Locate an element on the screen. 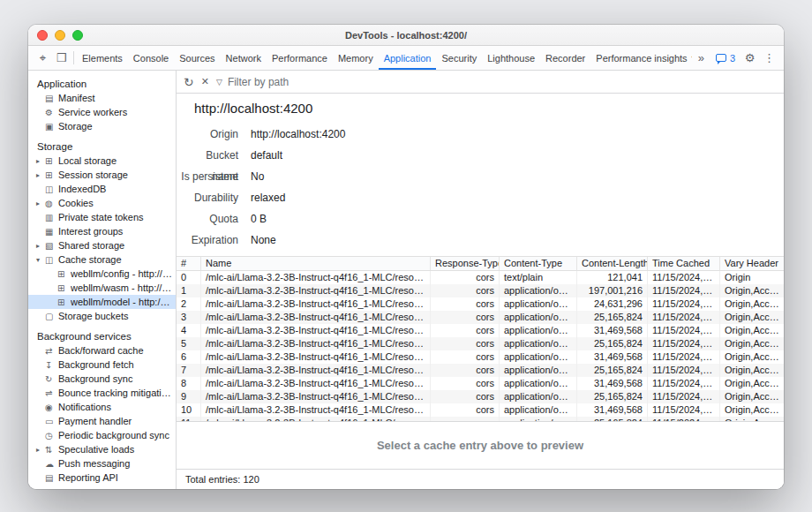 This screenshot has height=512, width=812. cell-index: 3 is located at coordinates (189, 318).